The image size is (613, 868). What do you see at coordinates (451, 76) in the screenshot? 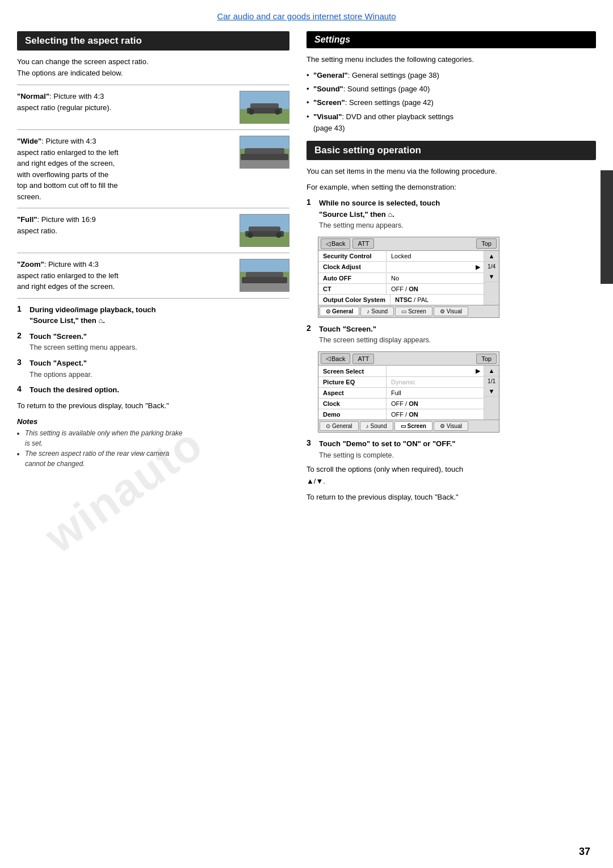
I see `bullet-general: "General": General settings (page 38)` at bounding box center [451, 76].